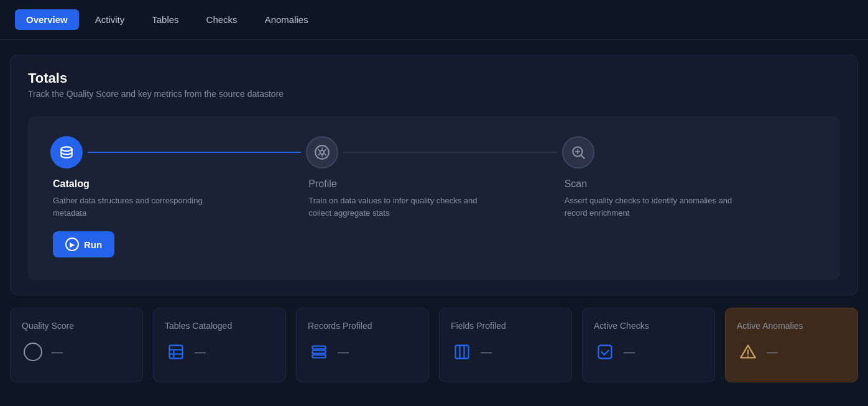 The image size is (868, 406). Describe the element at coordinates (287, 20) in the screenshot. I see `nav-anomalies: Anomalies` at that location.